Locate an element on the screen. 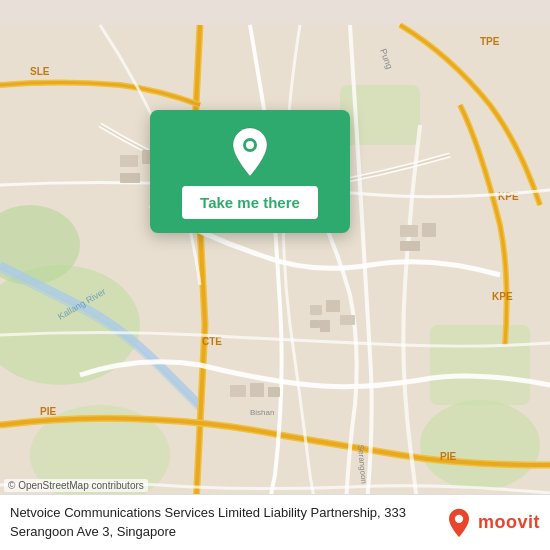 This screenshot has width=550, height=550. svg-text: KPE is located at coordinates (502, 296).